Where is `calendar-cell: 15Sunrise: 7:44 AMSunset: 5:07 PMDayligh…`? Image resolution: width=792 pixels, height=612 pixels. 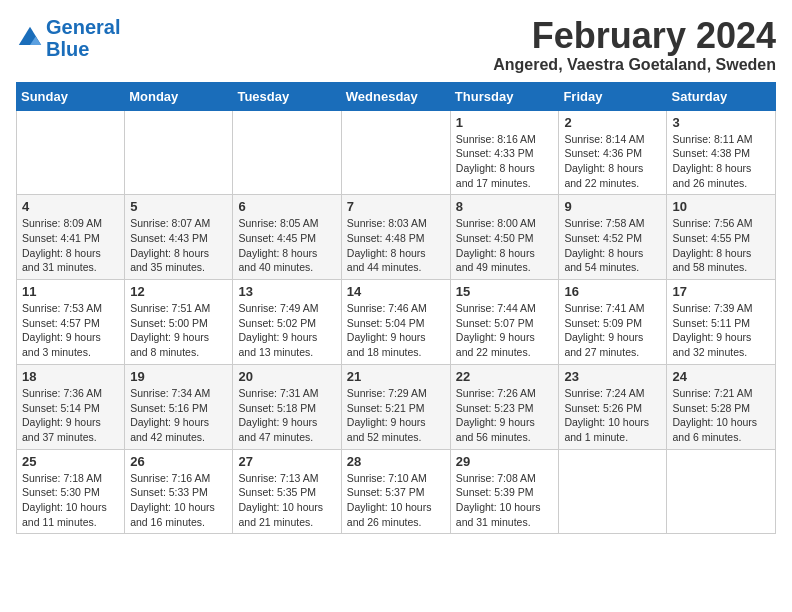 calendar-cell: 15Sunrise: 7:44 AMSunset: 5:07 PMDayligh… is located at coordinates (504, 322).